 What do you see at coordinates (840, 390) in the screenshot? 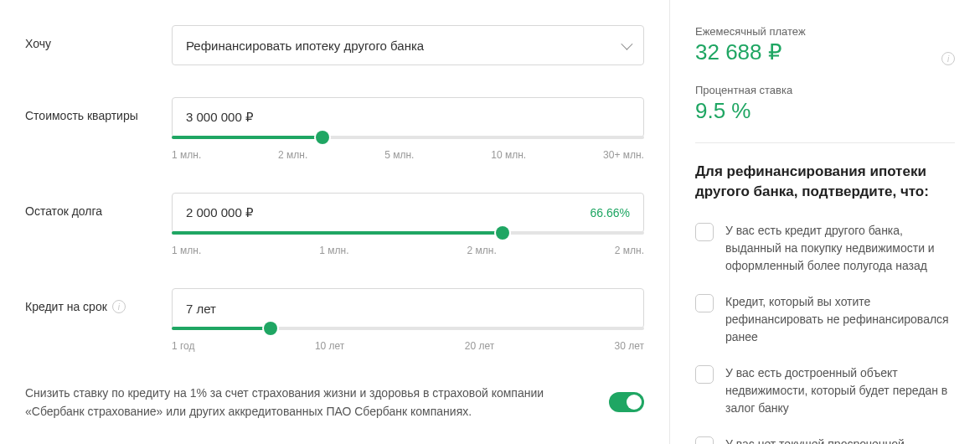
I see `confirm-text-3: У вас есть достроенный объект недвижимос…` at bounding box center [840, 390].